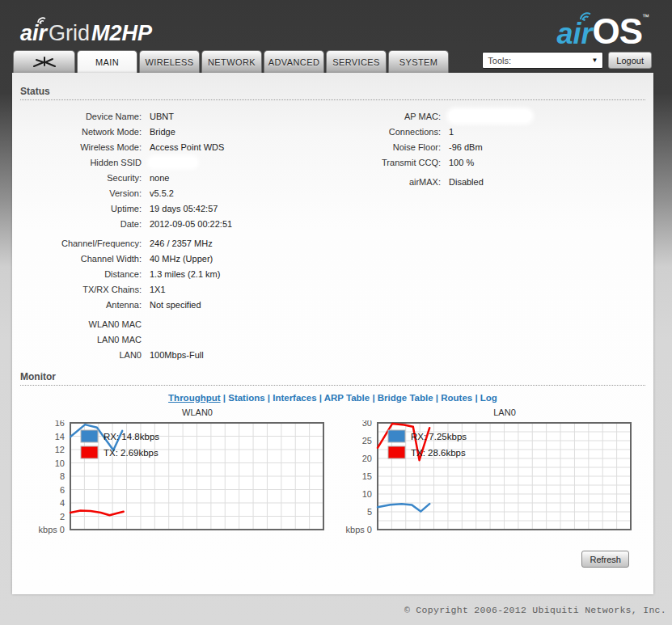 The image size is (672, 625). I want to click on chart-svg-lan0: 51015202530kbps 0RX: 7.25kbpsTX: 28.6kbp…, so click(483, 479).